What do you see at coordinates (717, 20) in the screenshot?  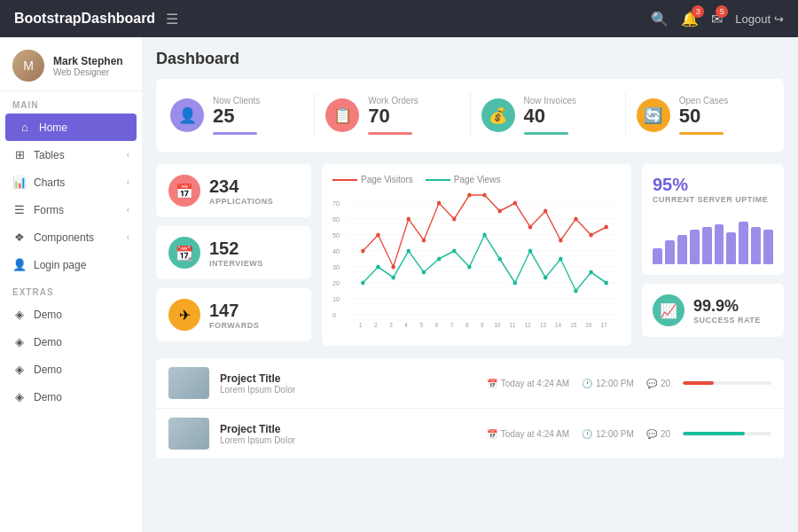 I see `topnav-right: 🔍 🔔 3 ✉ 5 Logout ↪` at bounding box center [717, 20].